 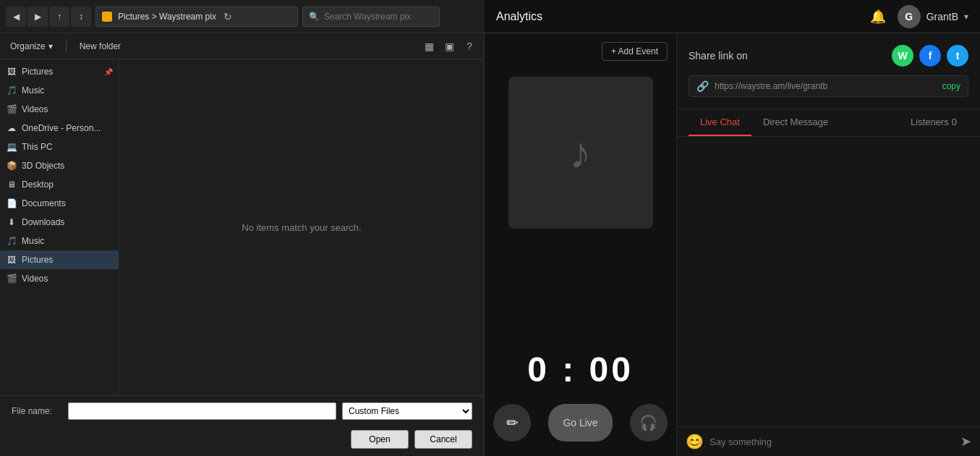 What do you see at coordinates (429, 46) in the screenshot?
I see `view-toggle-button: ▦` at bounding box center [429, 46].